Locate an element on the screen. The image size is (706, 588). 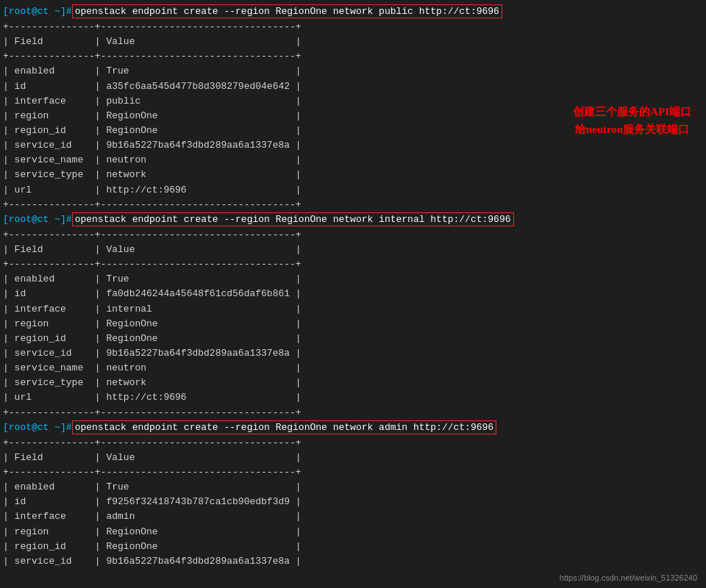
row-internal-3: | region | RegionOne | is located at coordinates (353, 324).